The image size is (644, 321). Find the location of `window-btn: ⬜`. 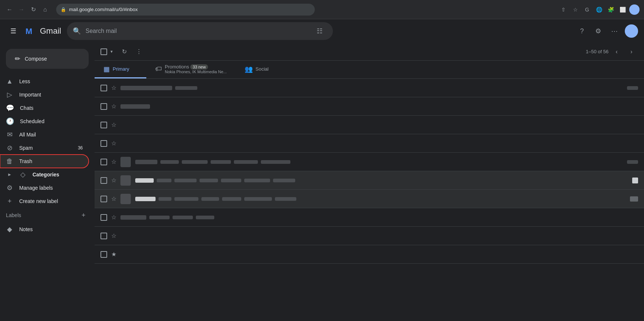

window-btn: ⬜ is located at coordinates (623, 10).